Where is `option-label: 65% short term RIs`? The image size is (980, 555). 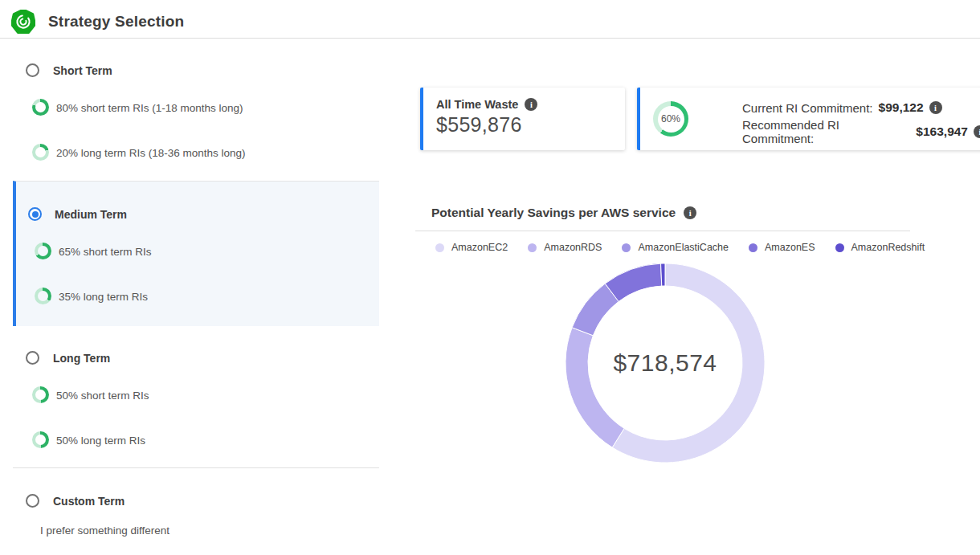 option-label: 65% short term RIs is located at coordinates (105, 252).